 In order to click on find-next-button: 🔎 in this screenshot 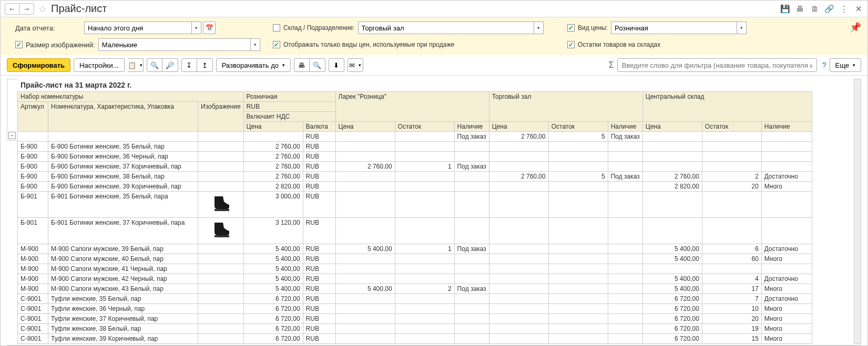, I will do `click(170, 65)`.